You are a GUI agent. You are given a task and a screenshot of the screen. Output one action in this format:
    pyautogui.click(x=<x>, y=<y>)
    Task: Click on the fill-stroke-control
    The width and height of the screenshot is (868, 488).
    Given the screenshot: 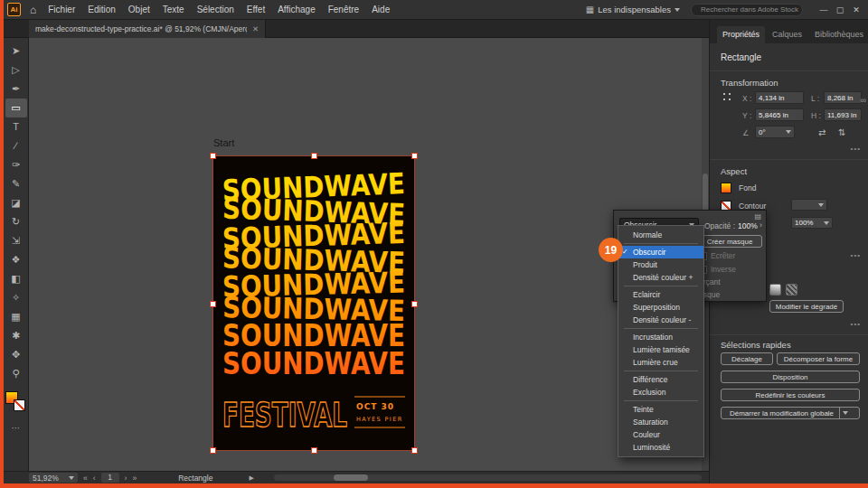 What is the action you would take?
    pyautogui.click(x=16, y=402)
    